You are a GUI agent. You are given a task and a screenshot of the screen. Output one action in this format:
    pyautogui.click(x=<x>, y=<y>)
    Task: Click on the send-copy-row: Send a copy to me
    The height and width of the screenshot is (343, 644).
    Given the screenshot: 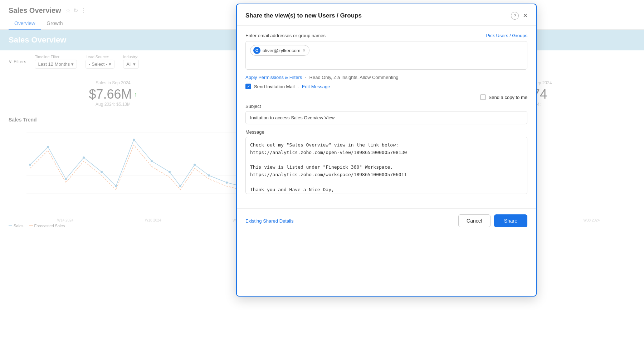 What is the action you would take?
    pyautogui.click(x=386, y=97)
    